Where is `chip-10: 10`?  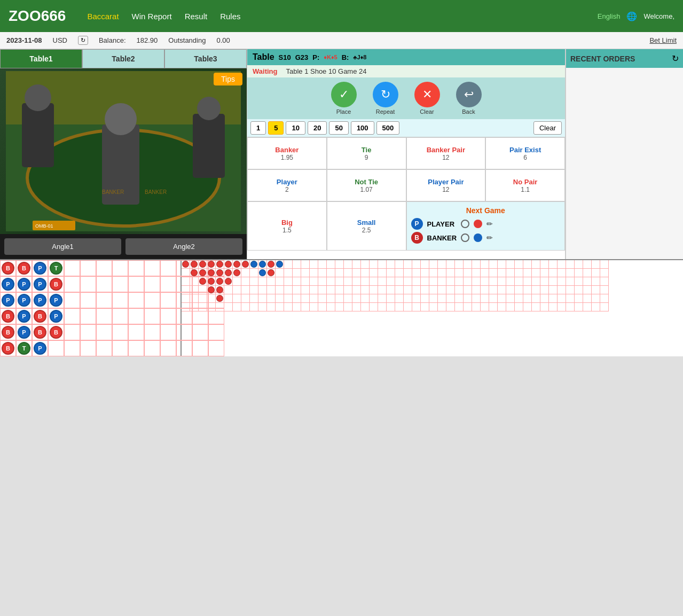
chip-10: 10 is located at coordinates (295, 128).